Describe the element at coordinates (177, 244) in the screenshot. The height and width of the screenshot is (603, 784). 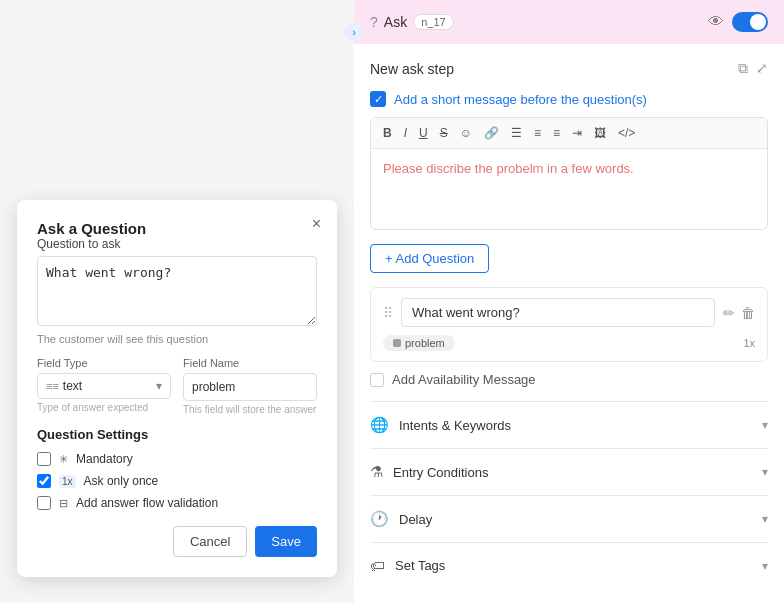
I see `question-label: Question to ask` at that location.